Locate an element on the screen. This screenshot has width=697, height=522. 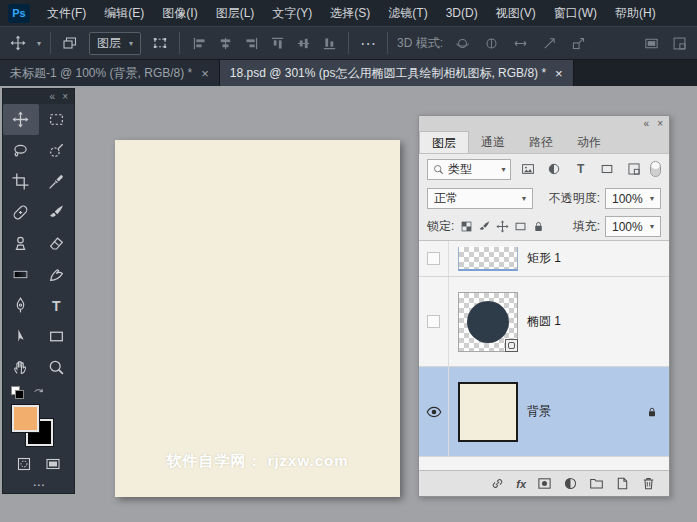
type-tool: T is located at coordinates (57, 306).